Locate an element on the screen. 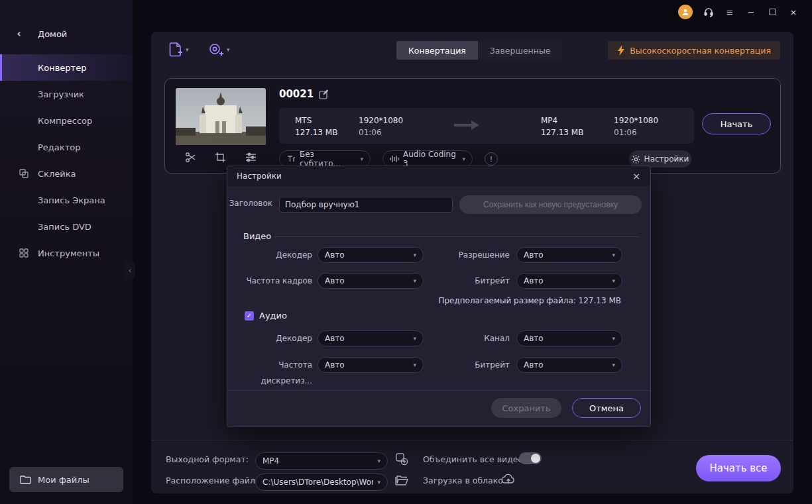  info-icon: ! is located at coordinates (491, 159).